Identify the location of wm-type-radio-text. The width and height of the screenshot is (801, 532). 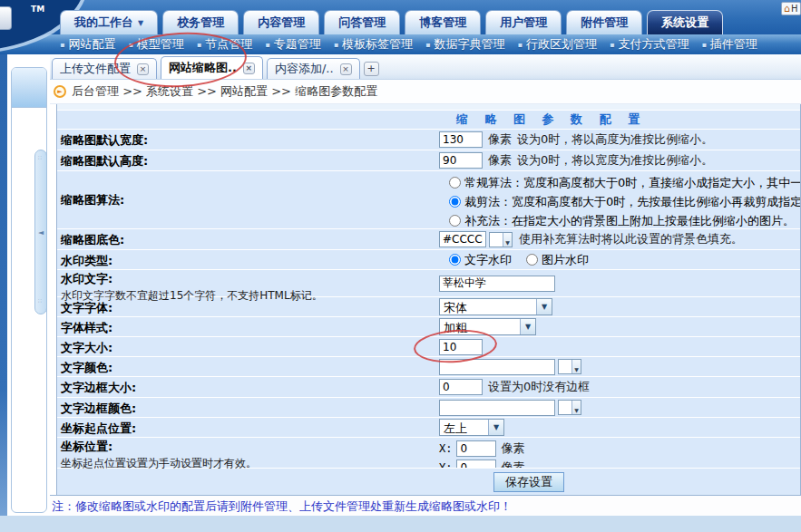
(455, 259).